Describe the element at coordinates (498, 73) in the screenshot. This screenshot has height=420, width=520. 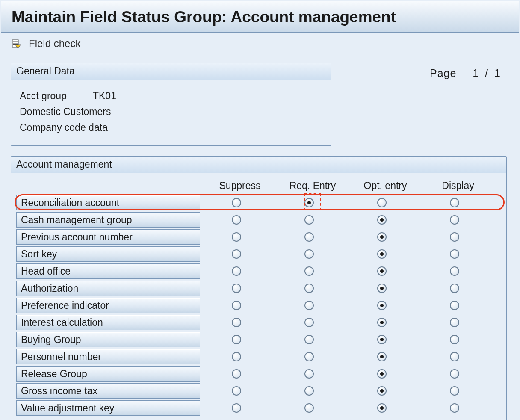
I see `page-total: 1` at that location.